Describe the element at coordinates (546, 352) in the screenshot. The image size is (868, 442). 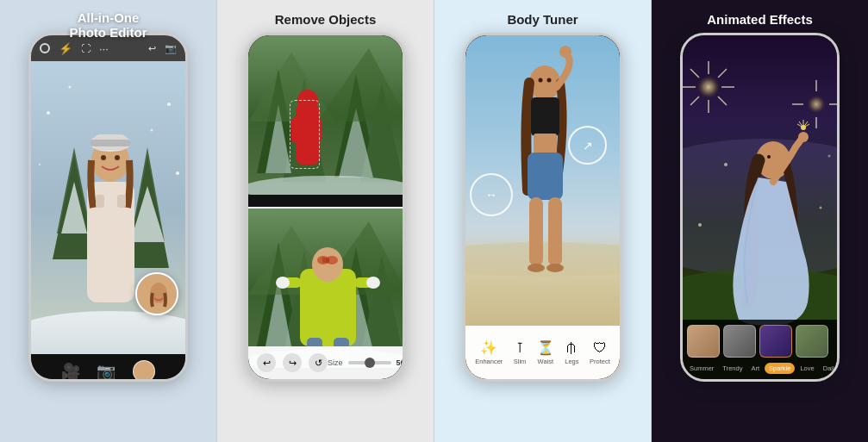
I see `tool-waist: ⏳ Waist` at that location.